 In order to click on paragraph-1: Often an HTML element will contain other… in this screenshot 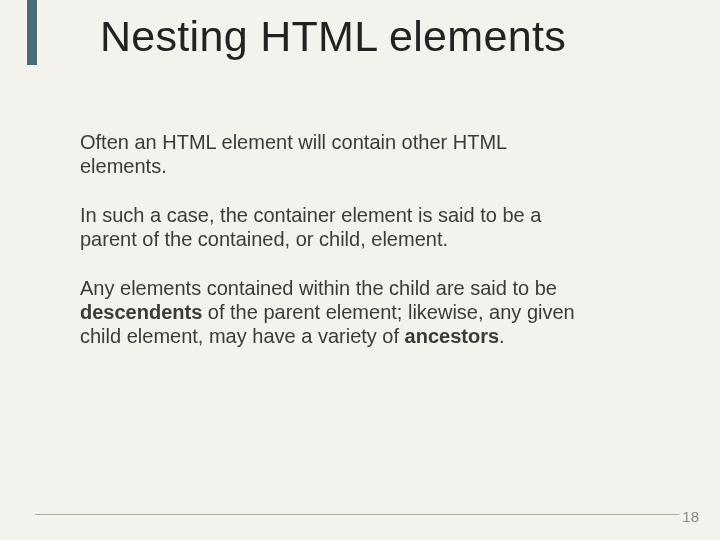, I will do `click(330, 154)`.